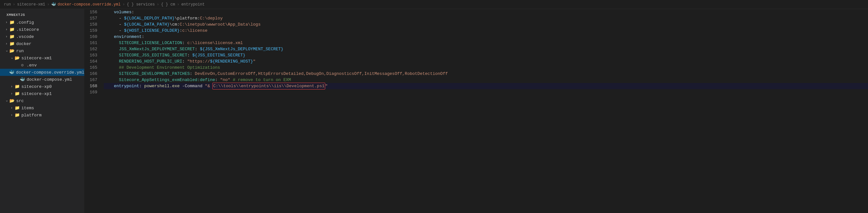 The height and width of the screenshot is (213, 868). Describe the element at coordinates (54, 4) in the screenshot. I see `breadcrumb-docker-icon: 🐳` at that location.